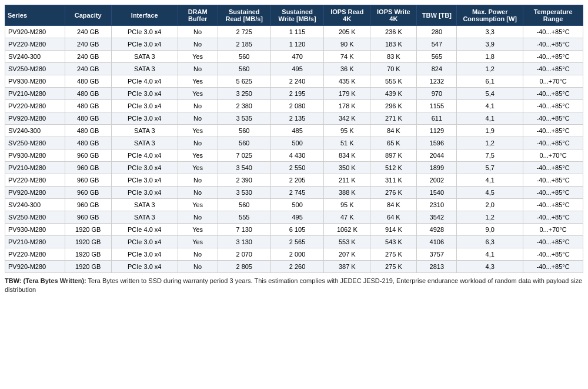 The width and height of the screenshot is (588, 389). I want to click on cell-sus_read: 3 540, so click(244, 168).